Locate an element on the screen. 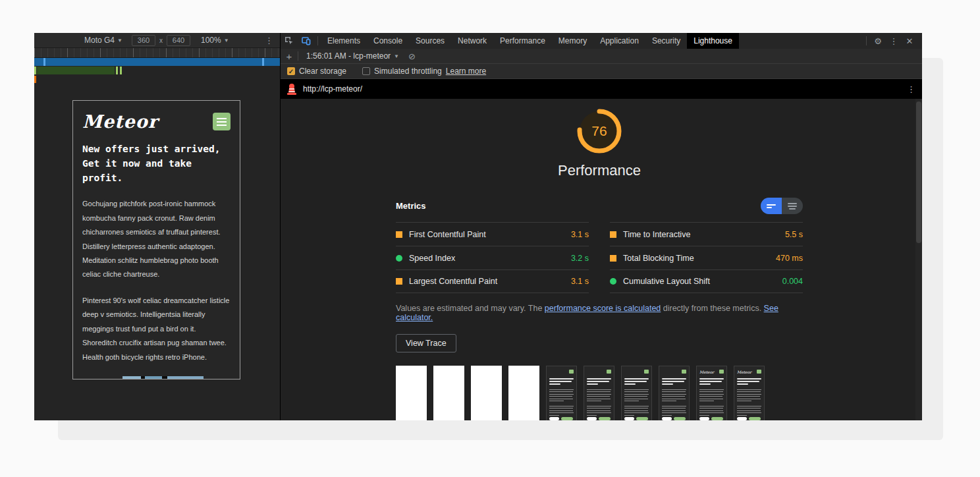 This screenshot has width=980, height=477. metric-value: 5.5 s is located at coordinates (794, 235).